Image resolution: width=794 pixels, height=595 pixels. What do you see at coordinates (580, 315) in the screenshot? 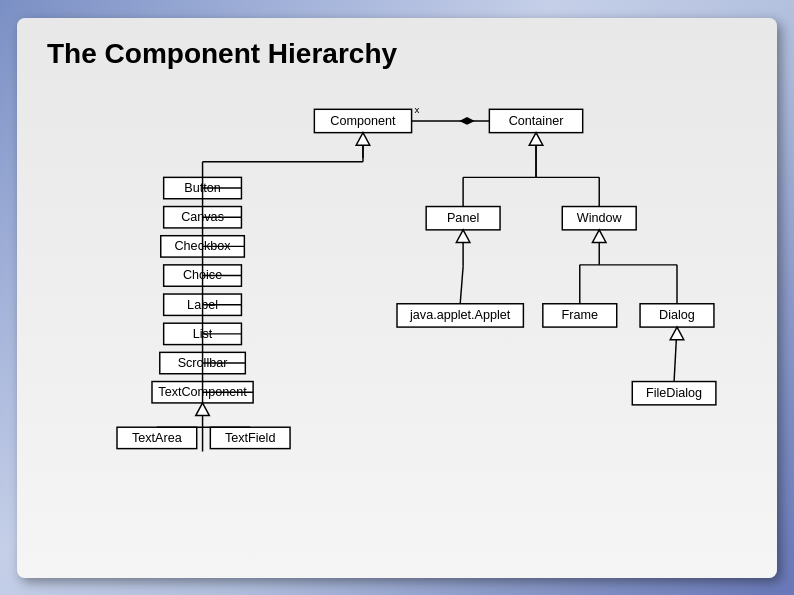
I see `svg-text: Frame` at bounding box center [580, 315].